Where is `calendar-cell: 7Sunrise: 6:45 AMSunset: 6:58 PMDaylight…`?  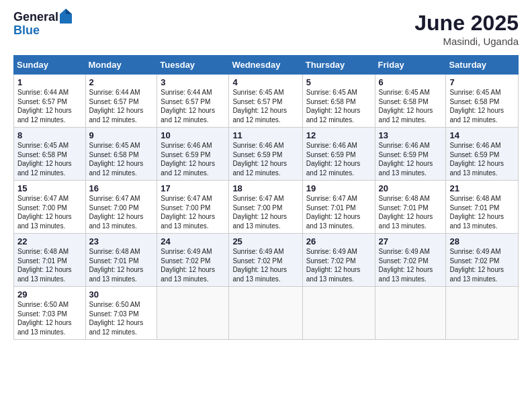
calendar-cell: 7Sunrise: 6:45 AMSunset: 6:58 PMDaylight… is located at coordinates (482, 101).